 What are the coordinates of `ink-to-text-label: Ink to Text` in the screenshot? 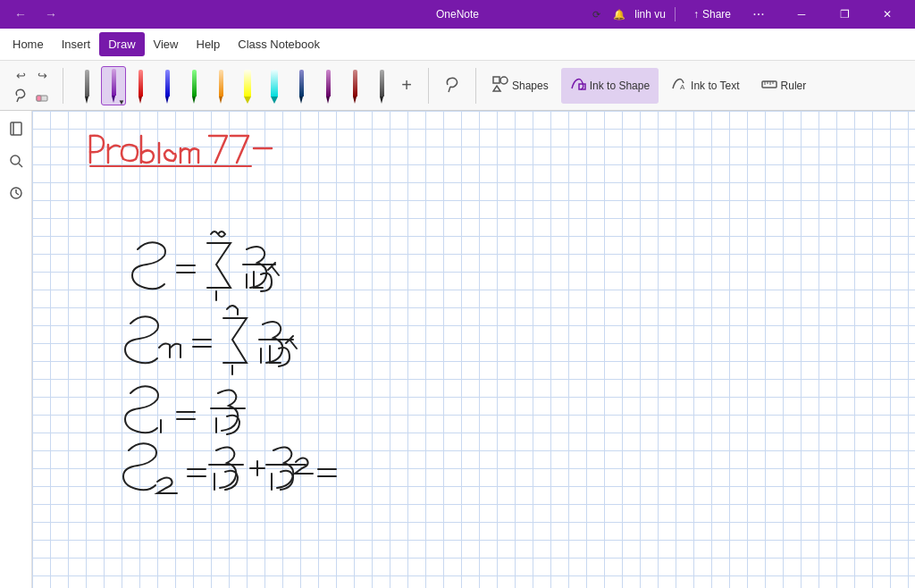 It's located at (715, 86).